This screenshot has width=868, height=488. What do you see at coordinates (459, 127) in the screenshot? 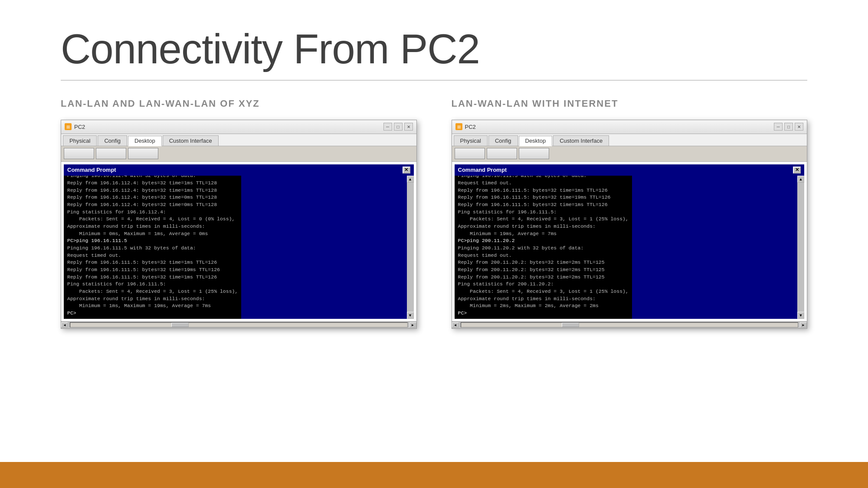
I see `right-window-icon` at bounding box center [459, 127].